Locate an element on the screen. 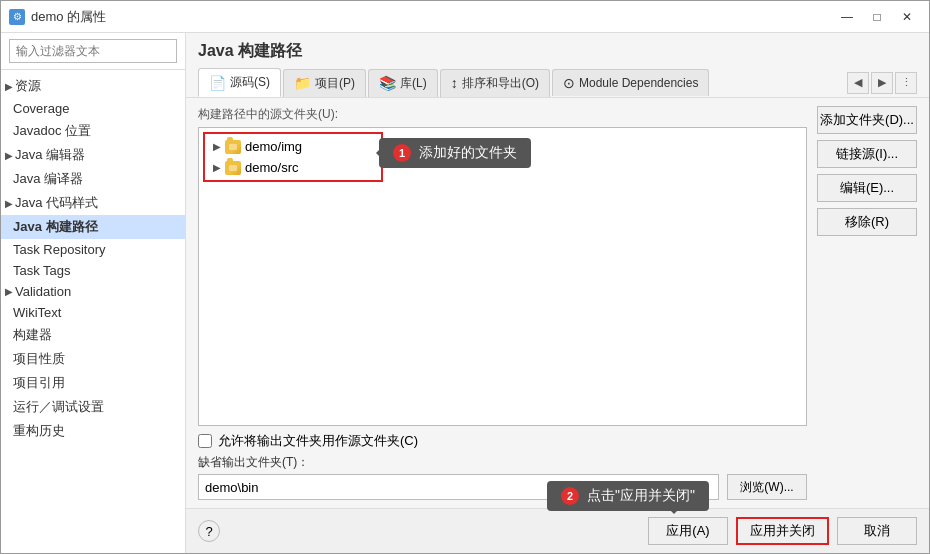 The image size is (930, 554). tab-projects: 📁 项目(P) is located at coordinates (324, 83).